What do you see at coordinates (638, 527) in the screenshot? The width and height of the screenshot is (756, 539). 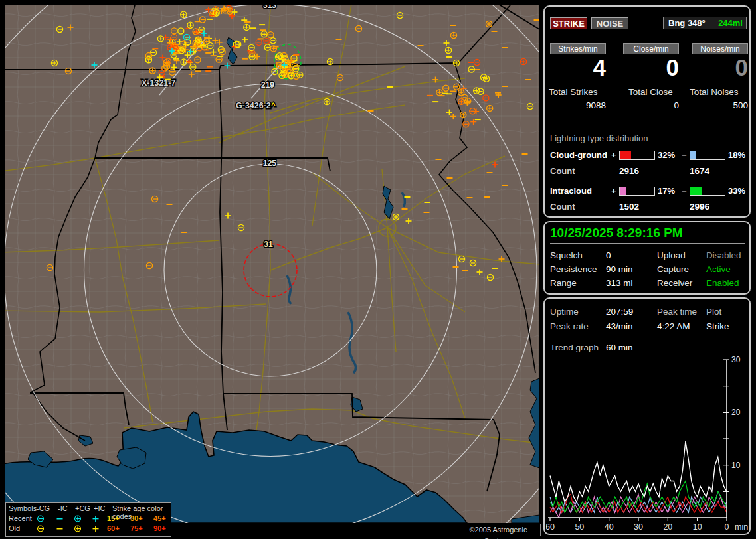 I see `trend-x-tick-label: 30` at bounding box center [638, 527].